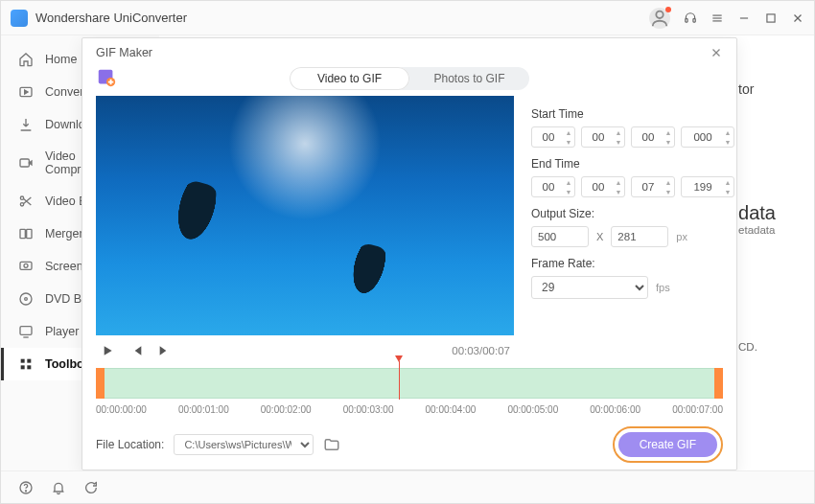 This screenshot has height=504, width=815. What do you see at coordinates (470, 79) in the screenshot?
I see `tab-photos-to-gif: Photos to GIF` at bounding box center [470, 79].